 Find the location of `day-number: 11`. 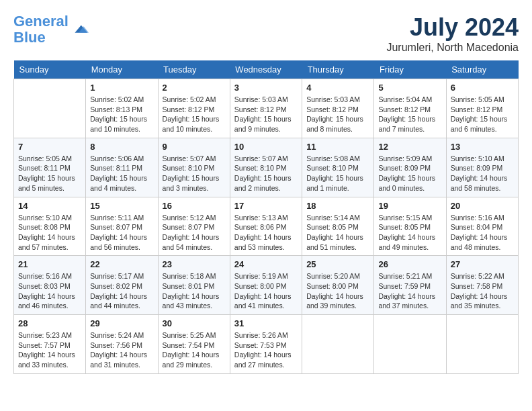

day-number: 11 is located at coordinates (338, 146).